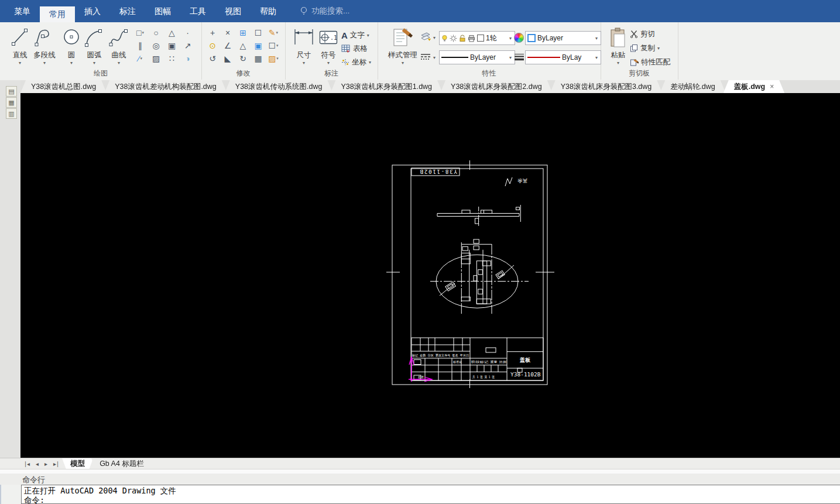  I want to click on parallel-lines-icon: ∥, so click(140, 46).